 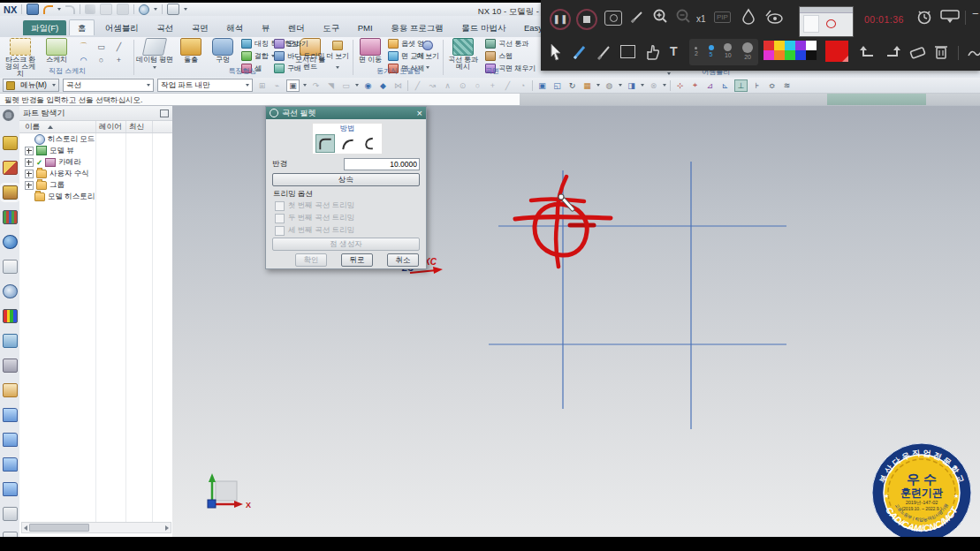 What do you see at coordinates (173, 9) in the screenshot?
I see `window-menu-icon` at bounding box center [173, 9].